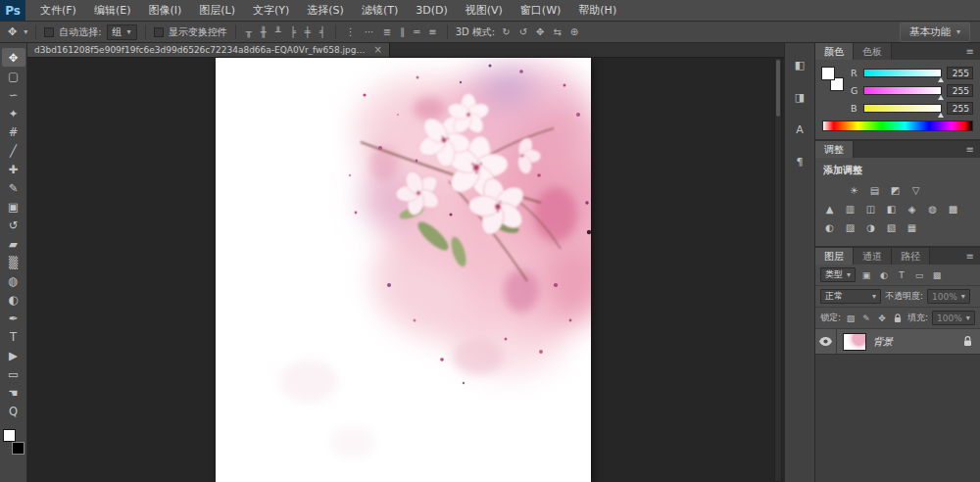 This screenshot has height=482, width=980. What do you see at coordinates (870, 227) in the screenshot?
I see `threshold-icon: ◑` at bounding box center [870, 227].